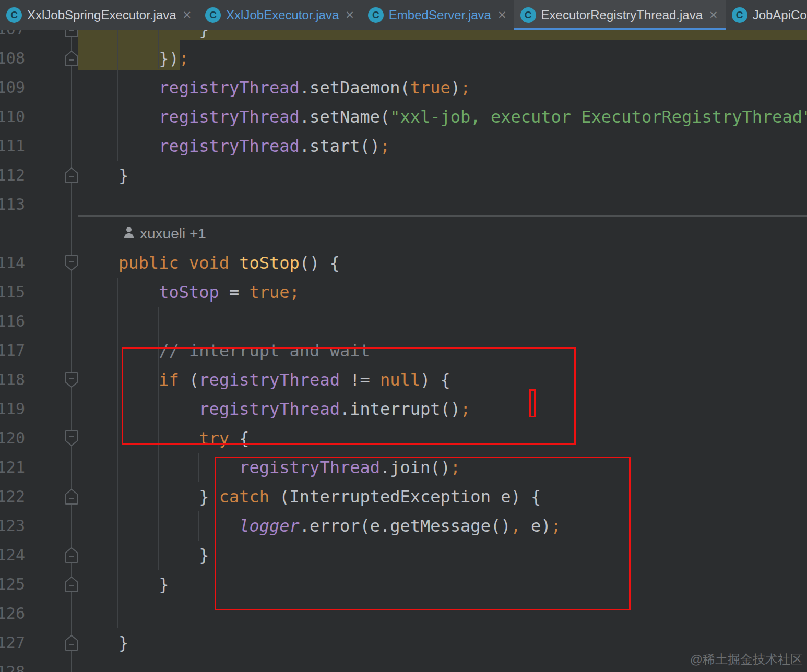  Describe the element at coordinates (149, 263) in the screenshot. I see `token: public` at that location.